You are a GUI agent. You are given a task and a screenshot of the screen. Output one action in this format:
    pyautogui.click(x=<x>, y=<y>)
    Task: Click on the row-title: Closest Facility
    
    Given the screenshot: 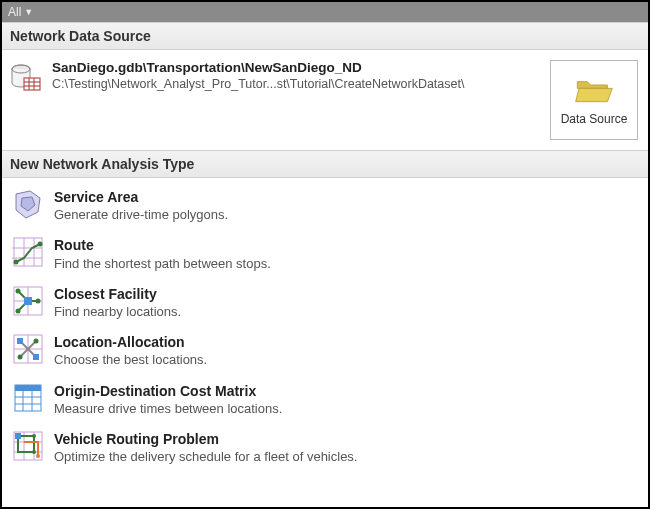 What is the action you would take?
    pyautogui.click(x=118, y=294)
    